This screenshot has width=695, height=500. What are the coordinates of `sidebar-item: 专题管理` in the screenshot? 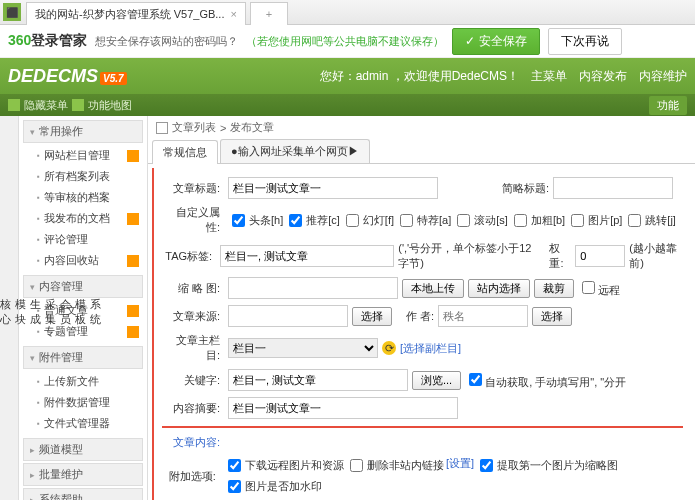 It's located at (83, 332).